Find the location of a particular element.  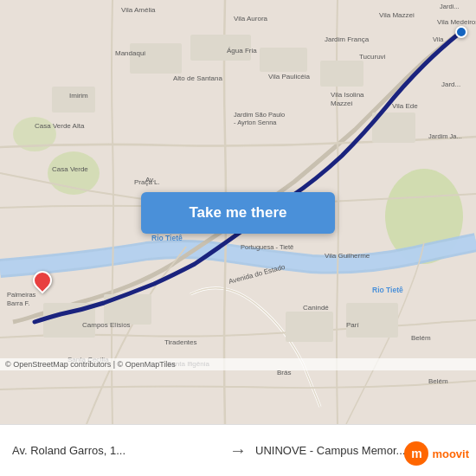

svg-text: Vila Guilherme is located at coordinates (348, 256).